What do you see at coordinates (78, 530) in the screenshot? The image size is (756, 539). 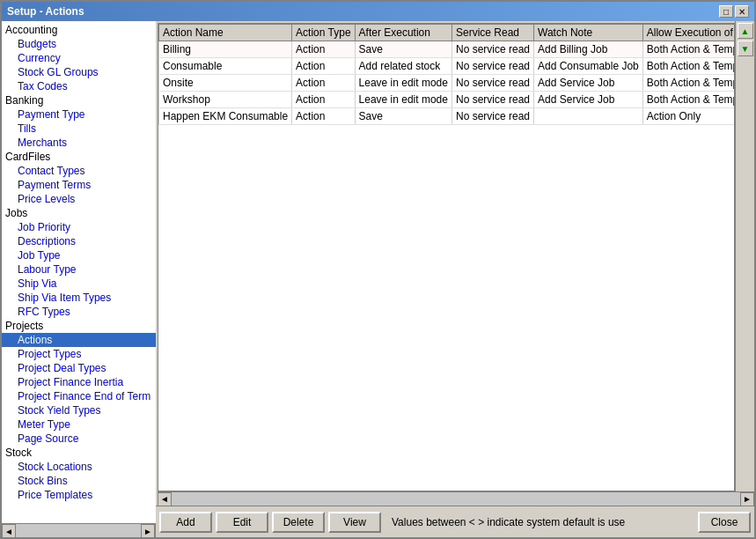 I see `sidebar-hscroll: ◄ ►` at bounding box center [78, 530].